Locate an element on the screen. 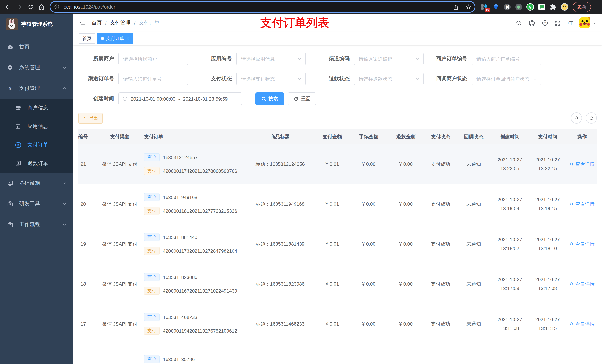  app-title: 芋道管理系统 is located at coordinates (37, 24).